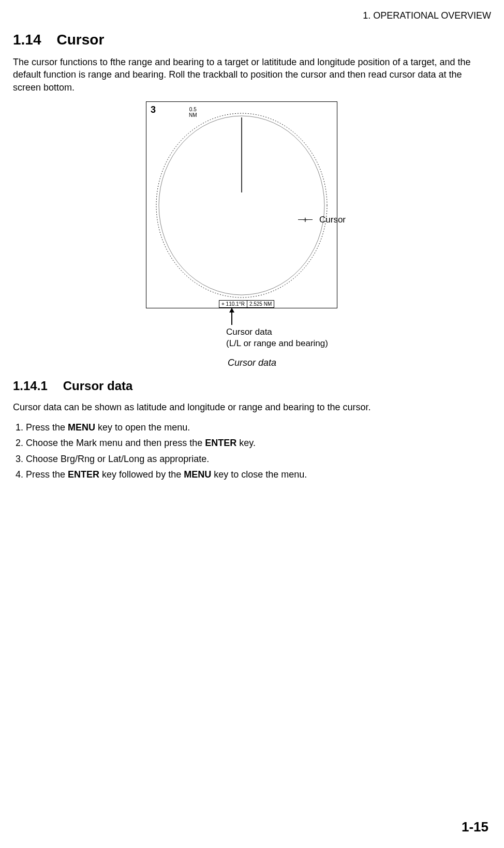 The width and height of the screenshot is (504, 848). What do you see at coordinates (246, 443) in the screenshot?
I see `step-text: key.` at bounding box center [246, 443].